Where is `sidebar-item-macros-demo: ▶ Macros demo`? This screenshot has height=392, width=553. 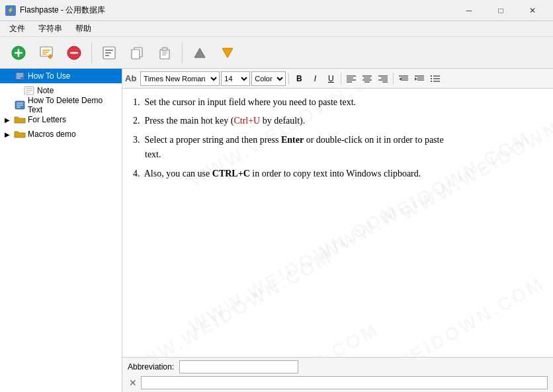
sidebar-item-macros-demo: ▶ Macros demo is located at coordinates (61, 134).